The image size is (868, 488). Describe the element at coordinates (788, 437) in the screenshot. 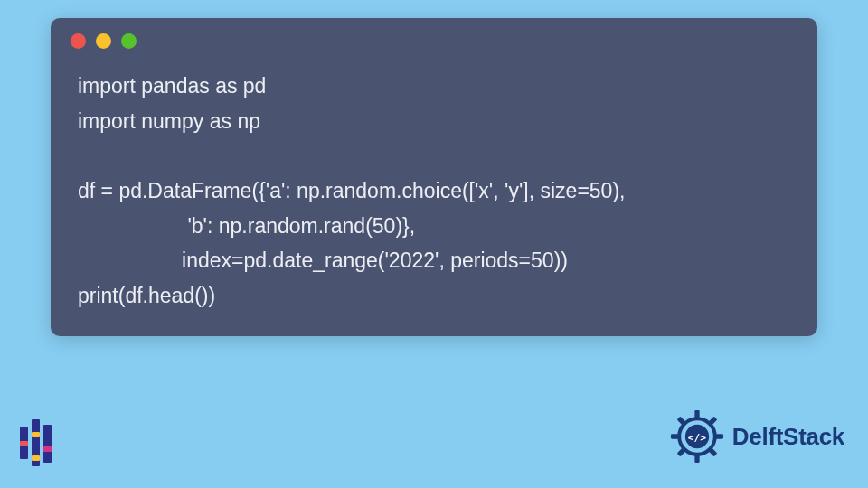

I see `brand-name: DelftStack` at that location.